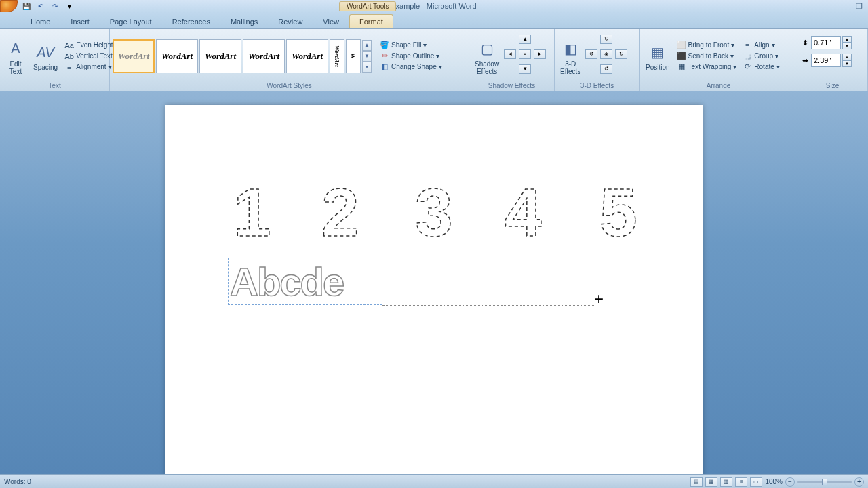  What do you see at coordinates (290, 22) in the screenshot?
I see `tab-review: Review` at bounding box center [290, 22].